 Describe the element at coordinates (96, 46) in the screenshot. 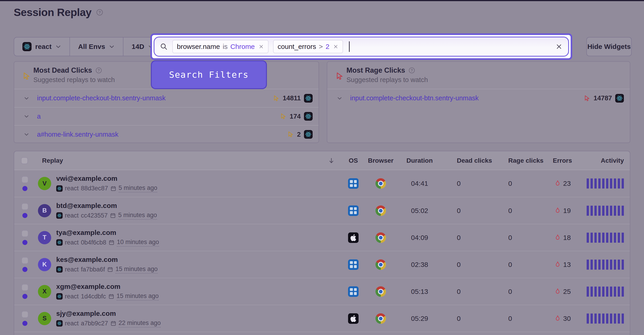

I see `environment-filter: All Envs` at that location.